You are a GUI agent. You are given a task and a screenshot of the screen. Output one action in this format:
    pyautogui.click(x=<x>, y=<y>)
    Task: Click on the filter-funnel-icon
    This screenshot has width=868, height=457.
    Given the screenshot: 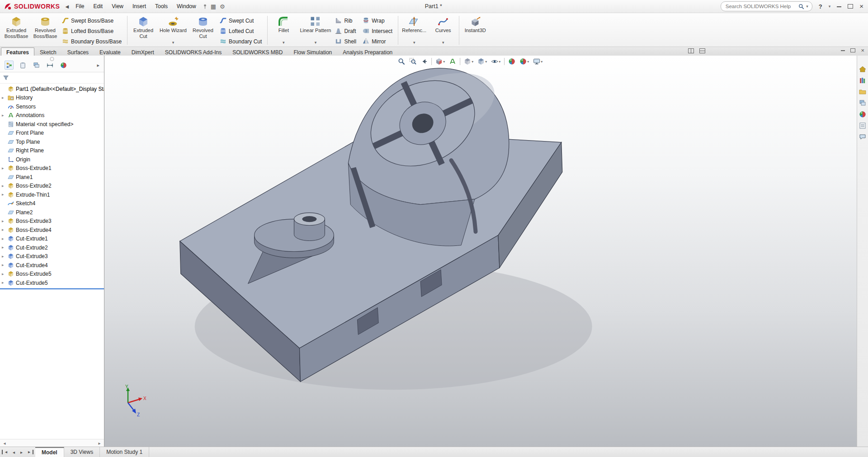 What is the action you would take?
    pyautogui.click(x=6, y=78)
    